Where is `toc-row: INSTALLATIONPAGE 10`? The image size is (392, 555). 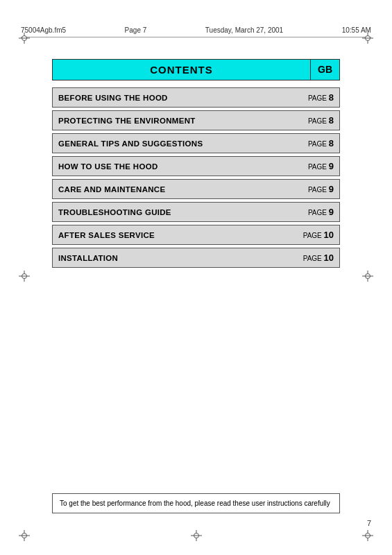 toc-row: INSTALLATIONPAGE 10 is located at coordinates (196, 258).